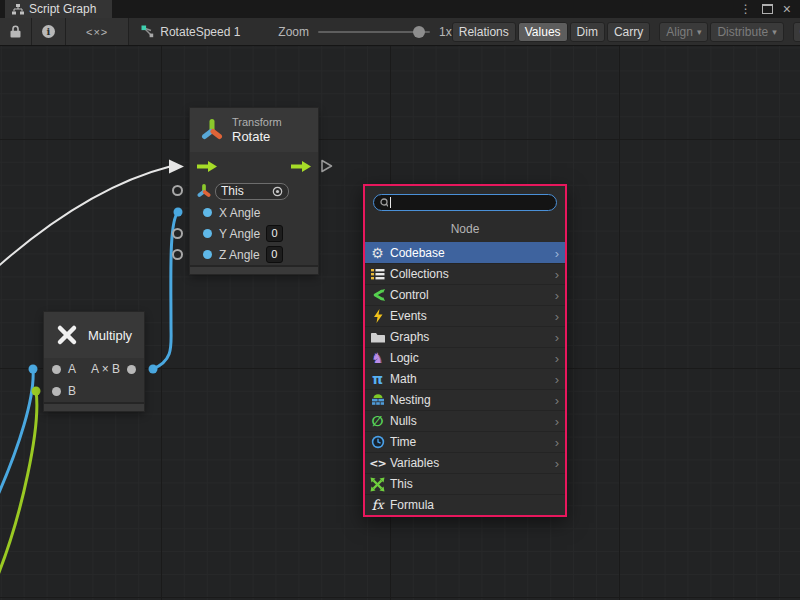 The width and height of the screenshot is (800, 600). I want to click on axb-port, so click(132, 370).